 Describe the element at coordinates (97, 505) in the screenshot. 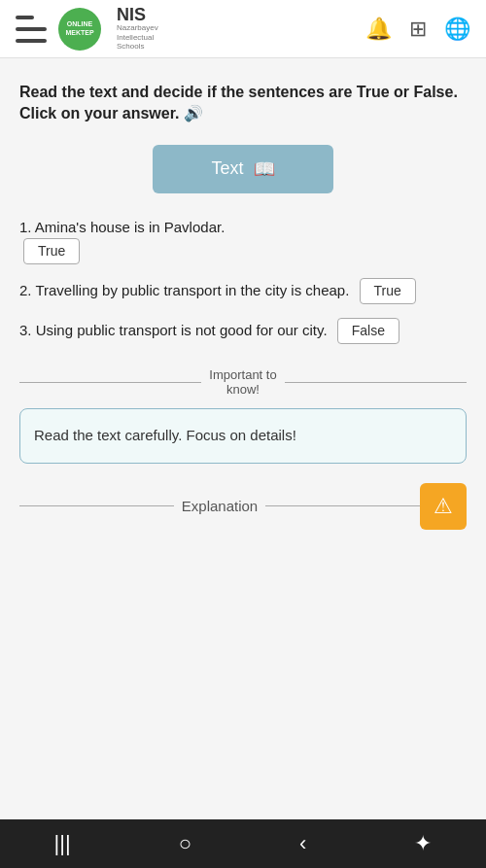

I see `explanation-divider-left` at that location.